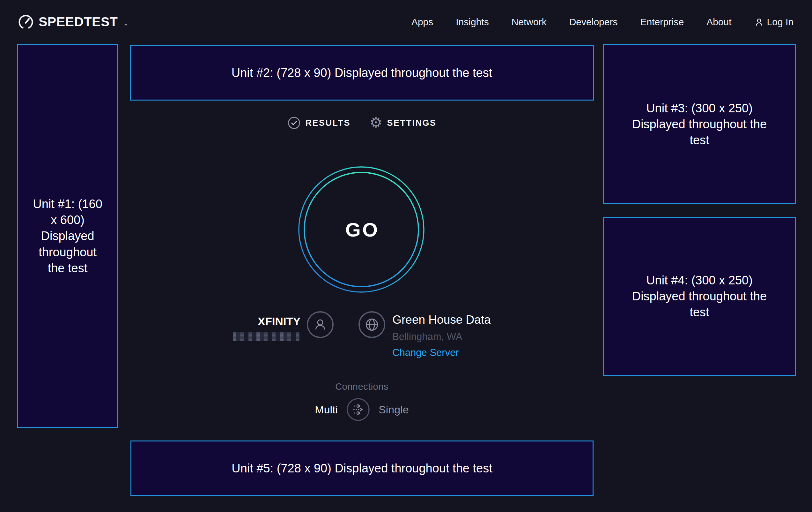  Describe the element at coordinates (283, 326) in the screenshot. I see `isp-info: XFINITY` at that location.